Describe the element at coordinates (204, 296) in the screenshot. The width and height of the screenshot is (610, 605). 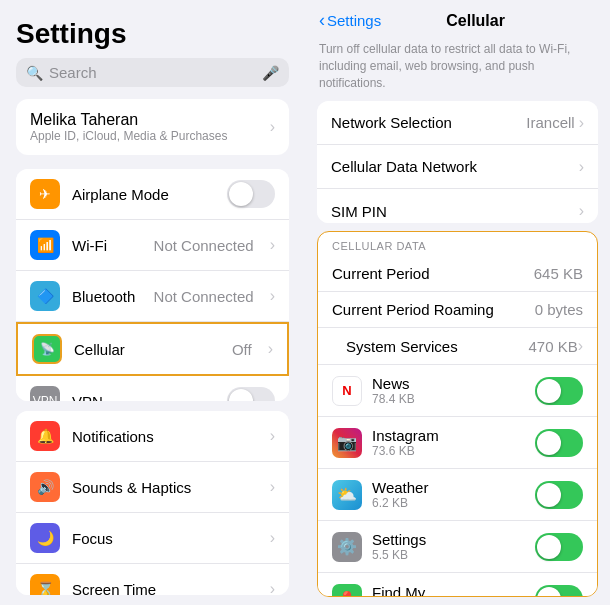
I see `bluetooth-value: Not Connected` at that location.